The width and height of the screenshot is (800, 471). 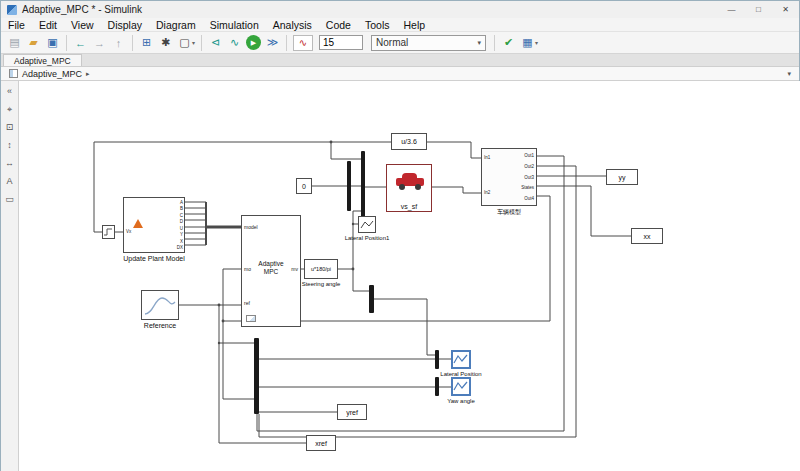 What do you see at coordinates (367, 224) in the screenshot?
I see `lateral-position1-scope-block` at bounding box center [367, 224].